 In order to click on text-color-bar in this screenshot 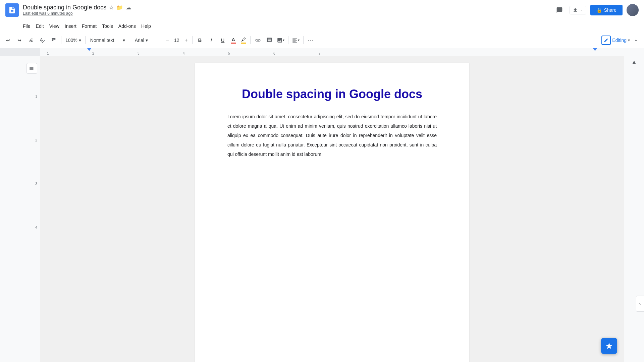, I will do `click(233, 43)`.